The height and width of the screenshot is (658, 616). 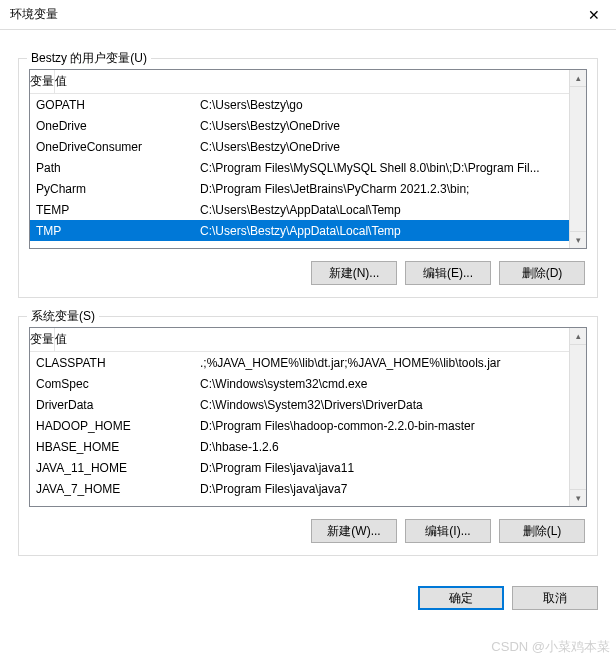 I want to click on var-name: OneDriveConsumer, so click(x=113, y=147).